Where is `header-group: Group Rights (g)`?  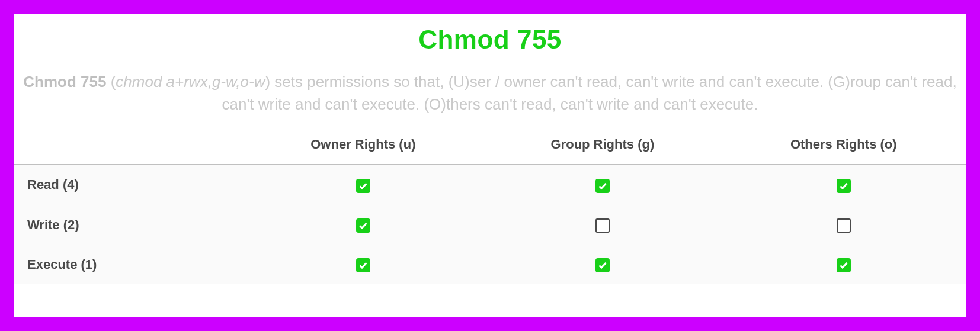 header-group: Group Rights (g) is located at coordinates (602, 150).